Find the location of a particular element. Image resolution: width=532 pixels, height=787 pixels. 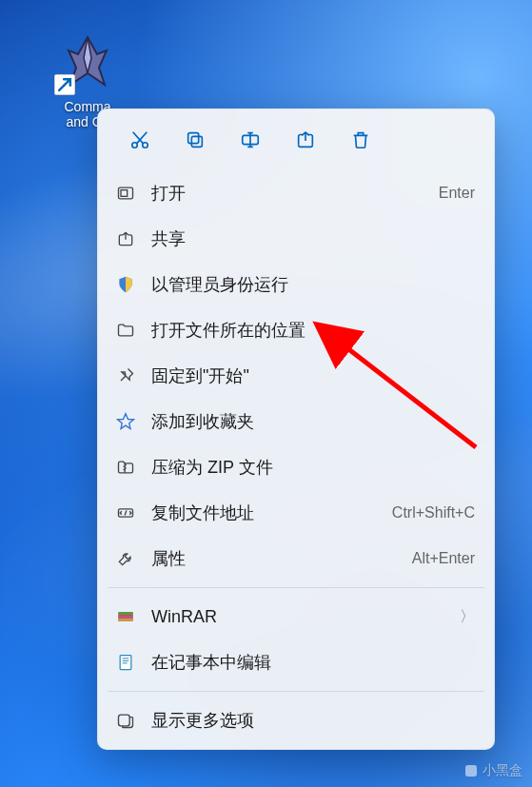

zip-icon is located at coordinates (126, 467).